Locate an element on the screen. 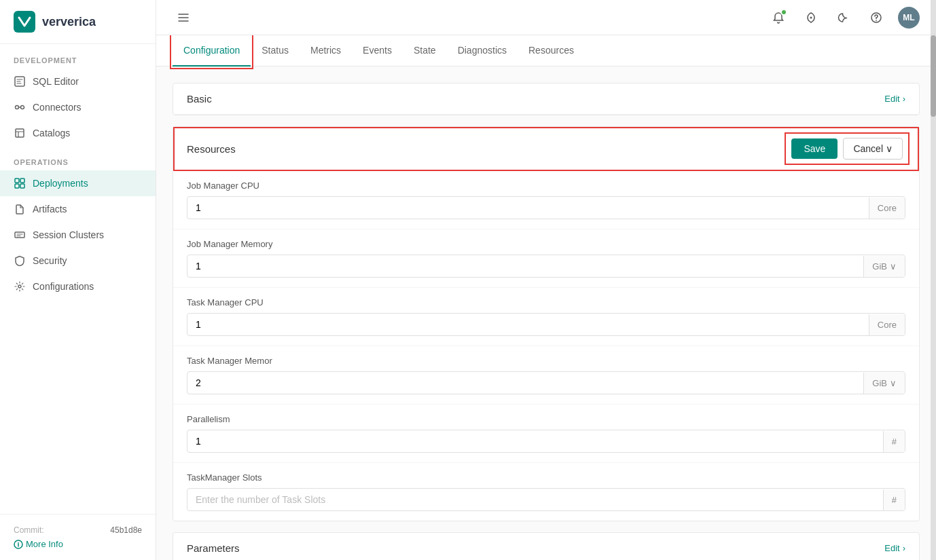 The height and width of the screenshot is (560, 936). tab-resources: Resources is located at coordinates (552, 51).